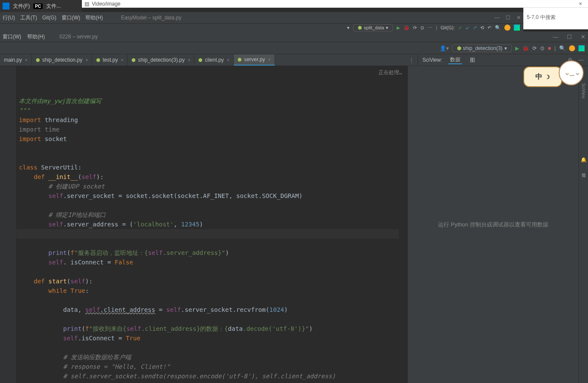 Image resolution: width=588 pixels, height=383 pixels. Describe the element at coordinates (554, 77) in the screenshot. I see `ime-indicator-widget: 中 ☽` at that location.